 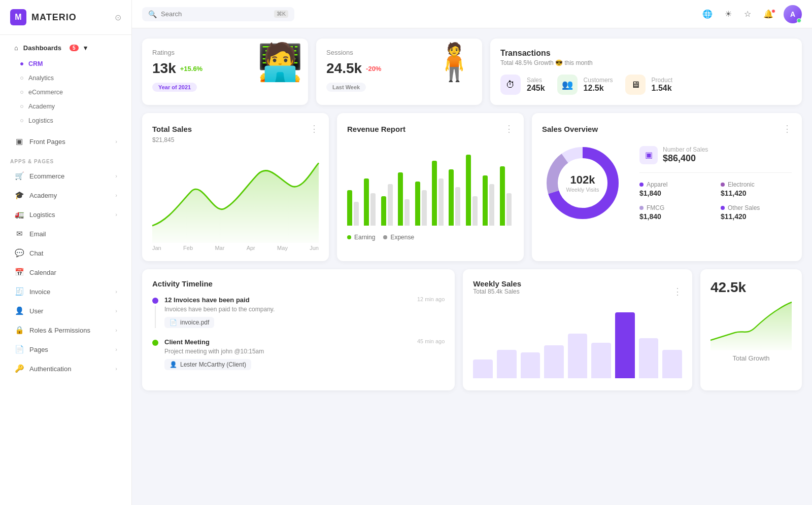 What do you see at coordinates (235, 187) in the screenshot?
I see `total-sales-card: Total Sales ⋮ $21,845` at bounding box center [235, 187].